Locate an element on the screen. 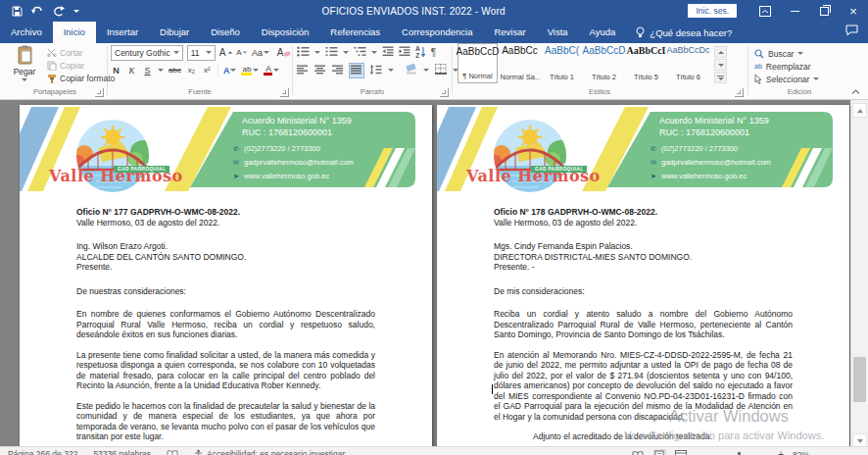 The image size is (868, 455). tab-diseno: Diseño is located at coordinates (225, 32).